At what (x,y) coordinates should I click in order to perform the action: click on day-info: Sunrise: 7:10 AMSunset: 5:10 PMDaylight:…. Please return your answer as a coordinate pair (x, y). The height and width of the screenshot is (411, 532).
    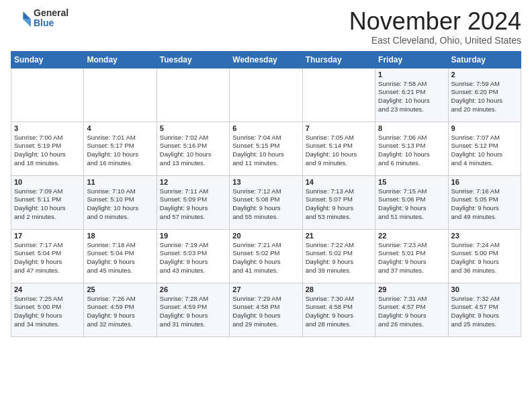
    Looking at the image, I should click on (120, 204).